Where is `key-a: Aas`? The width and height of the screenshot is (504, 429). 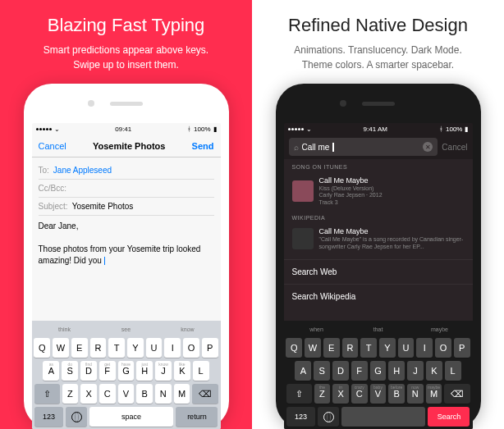
key-a: Aas is located at coordinates (51, 371).